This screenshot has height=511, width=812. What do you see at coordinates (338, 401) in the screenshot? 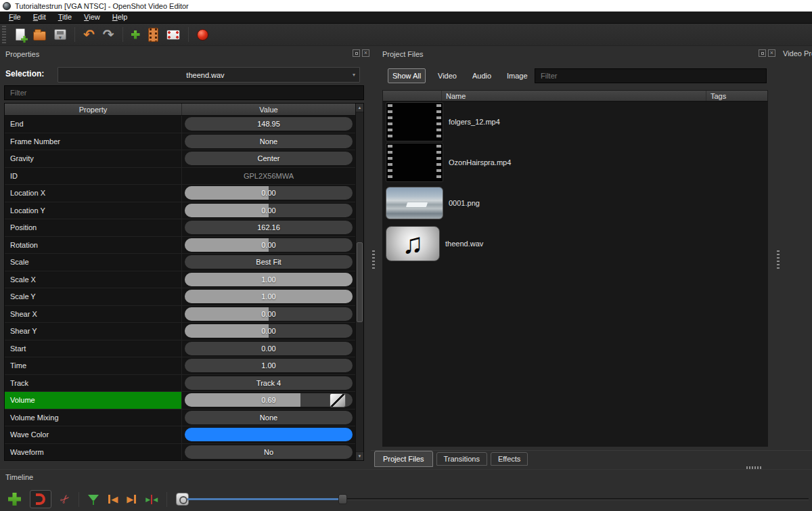
I see `keyframe-interpolation-button` at bounding box center [338, 401].